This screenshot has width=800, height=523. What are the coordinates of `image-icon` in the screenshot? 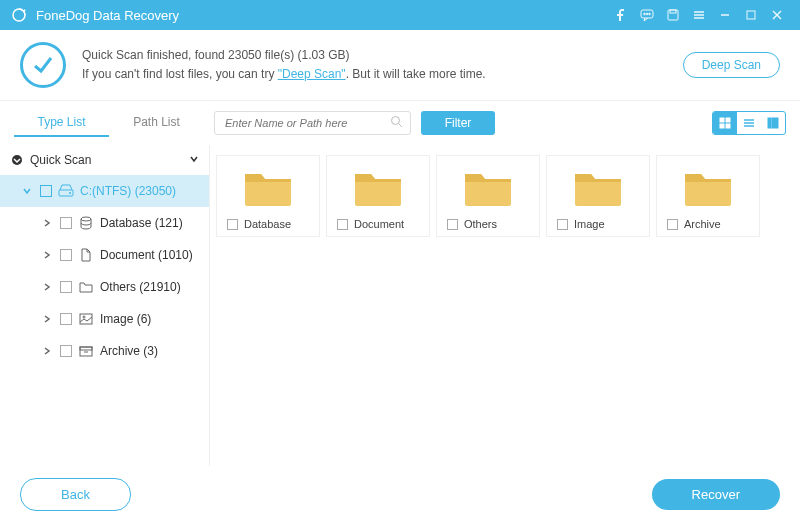 It's located at (86, 319).